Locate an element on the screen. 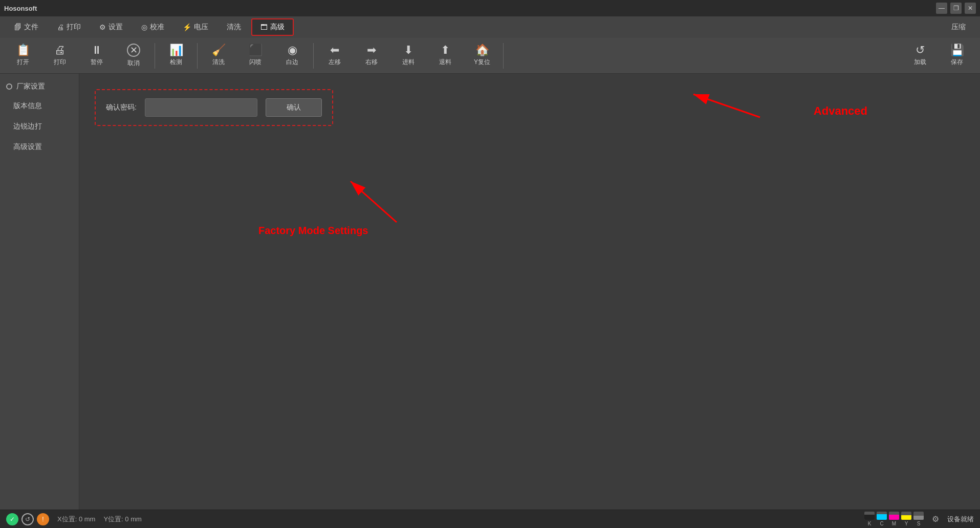 Image resolution: width=980 pixels, height=528 pixels. feedin-icon: ⬇ is located at coordinates (408, 50).